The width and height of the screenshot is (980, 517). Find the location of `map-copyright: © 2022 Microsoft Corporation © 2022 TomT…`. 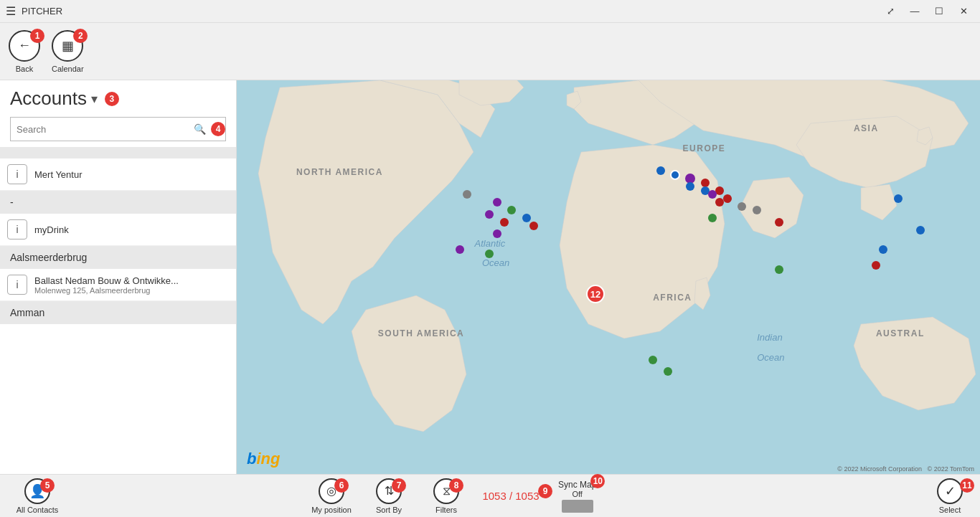

map-copyright: © 2022 Microsoft Corporation © 2022 TomT… is located at coordinates (905, 469).